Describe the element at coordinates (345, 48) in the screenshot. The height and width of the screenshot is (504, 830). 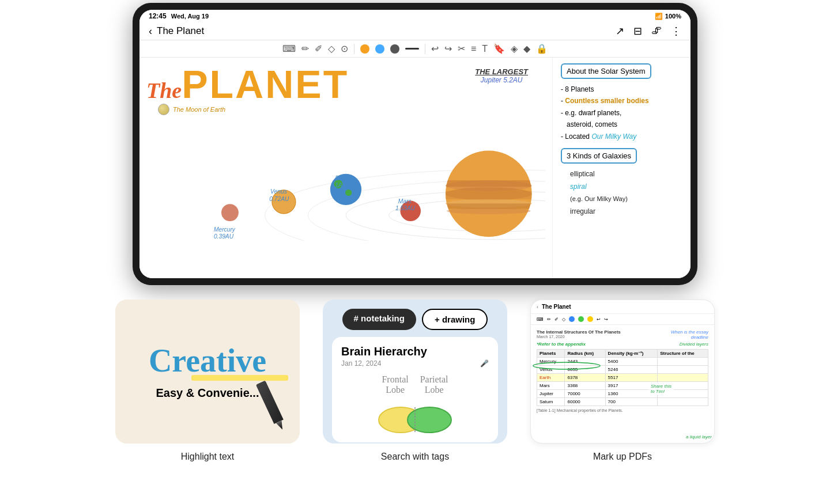
I see `lasso-icon: ⊙` at that location.